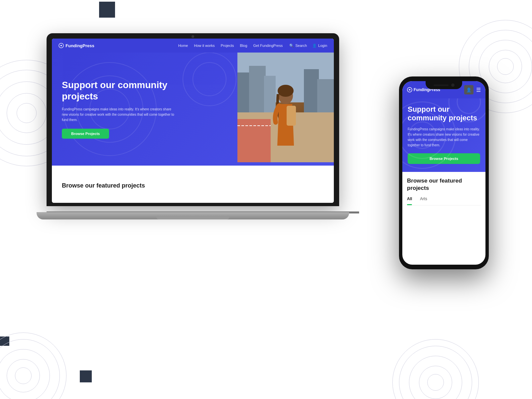  Describe the element at coordinates (33, 366) in the screenshot. I see `circles-bottom-left` at that location.